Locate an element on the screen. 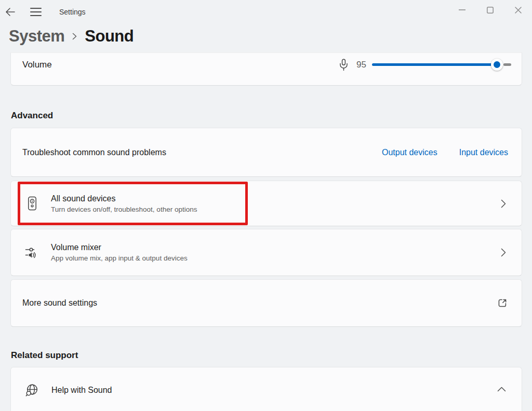  external-link-icon is located at coordinates (502, 303).